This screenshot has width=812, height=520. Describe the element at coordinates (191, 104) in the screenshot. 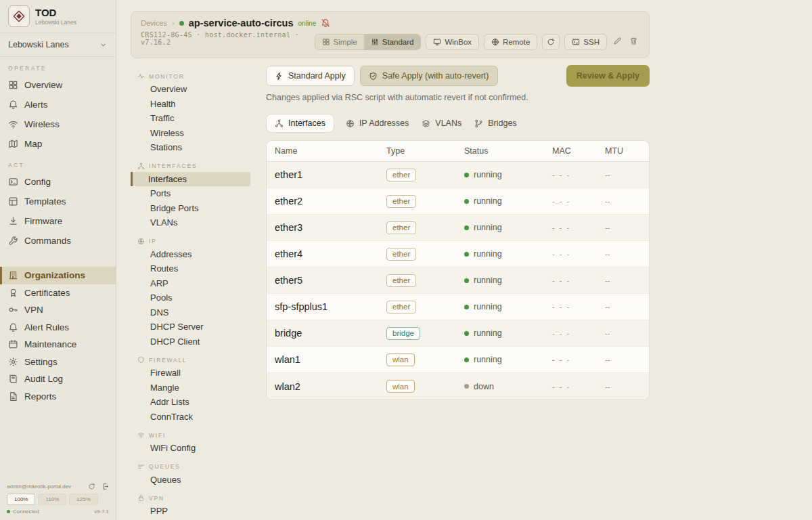

I see `subnav-item-health: Health` at that location.